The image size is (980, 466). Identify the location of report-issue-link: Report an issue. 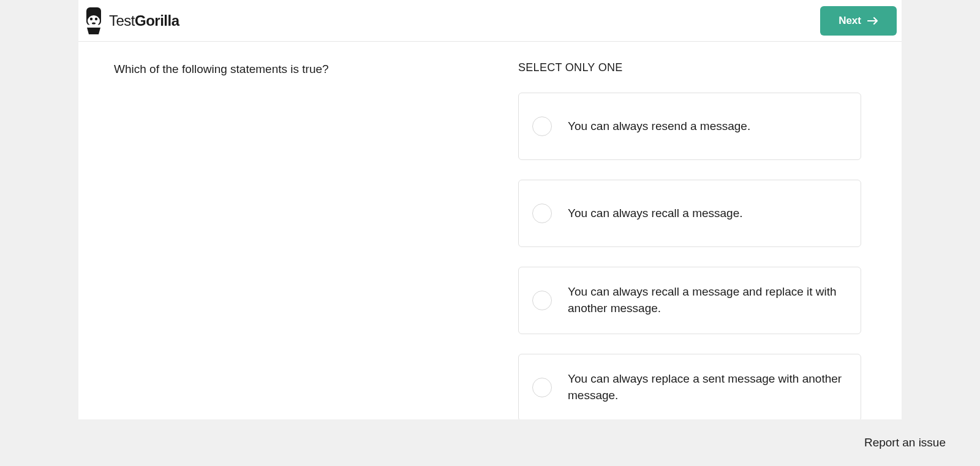
(905, 443).